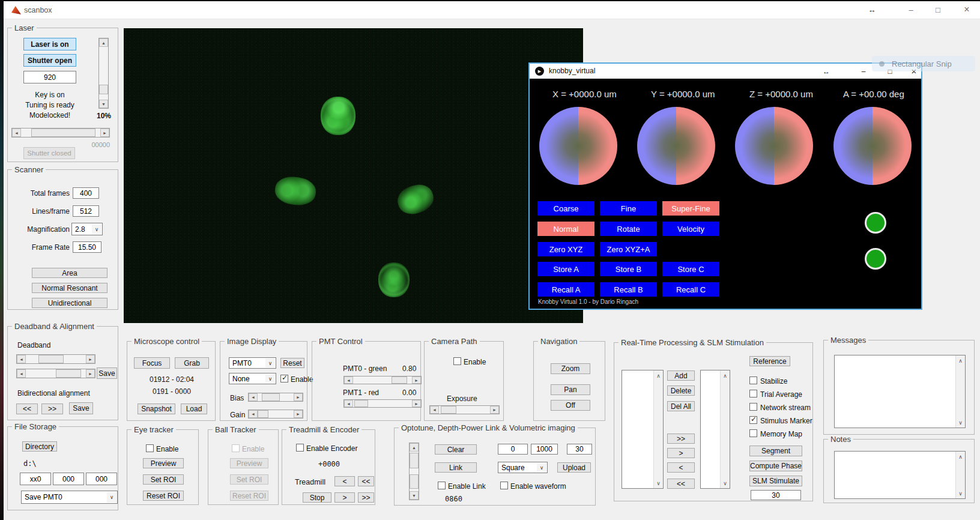  Describe the element at coordinates (163, 479) in the screenshot. I see `eye-set-roi-button: Set ROI` at that location.